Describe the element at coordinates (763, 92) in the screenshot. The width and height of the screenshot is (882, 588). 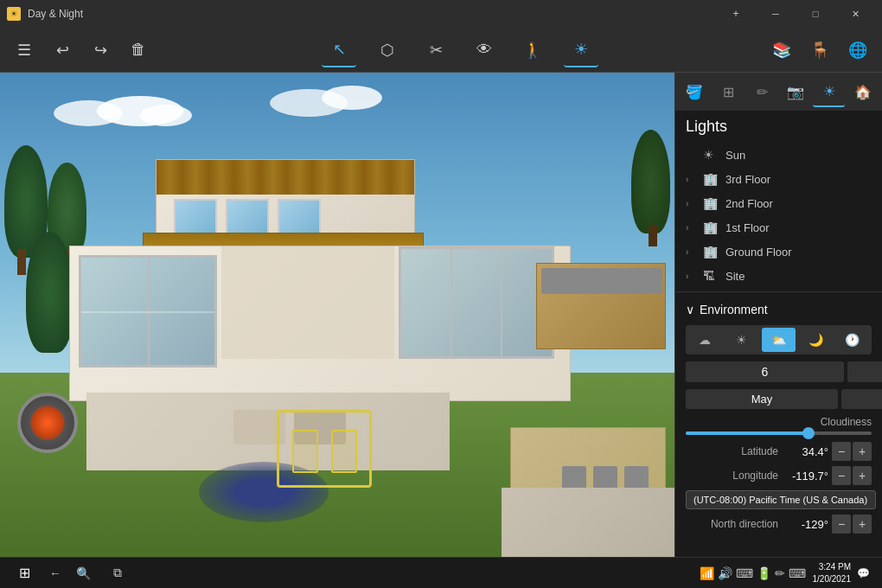
I see `tab-pencil: ✏` at that location.